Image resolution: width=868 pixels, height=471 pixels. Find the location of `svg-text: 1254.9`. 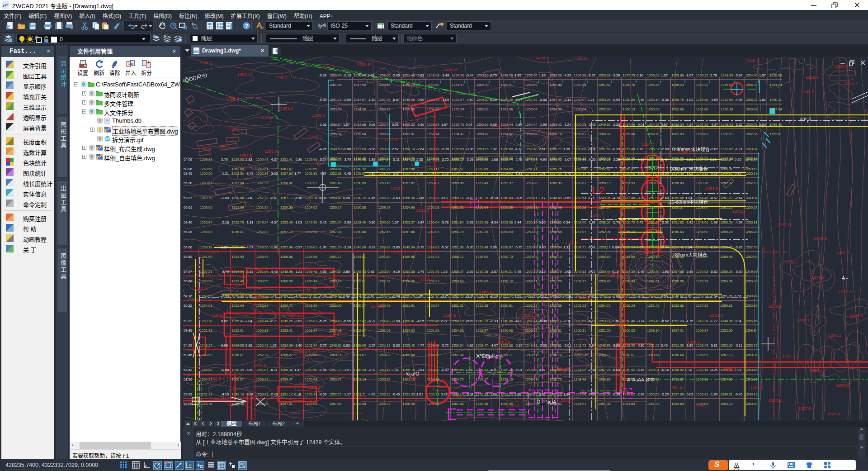

svg-text: 1254.9 is located at coordinates (449, 315).